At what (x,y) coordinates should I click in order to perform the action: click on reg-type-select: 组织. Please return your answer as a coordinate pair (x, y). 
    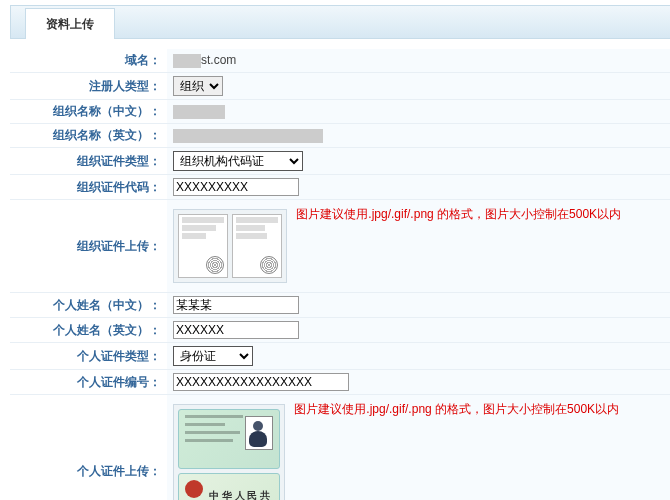
    Looking at the image, I should click on (198, 86).